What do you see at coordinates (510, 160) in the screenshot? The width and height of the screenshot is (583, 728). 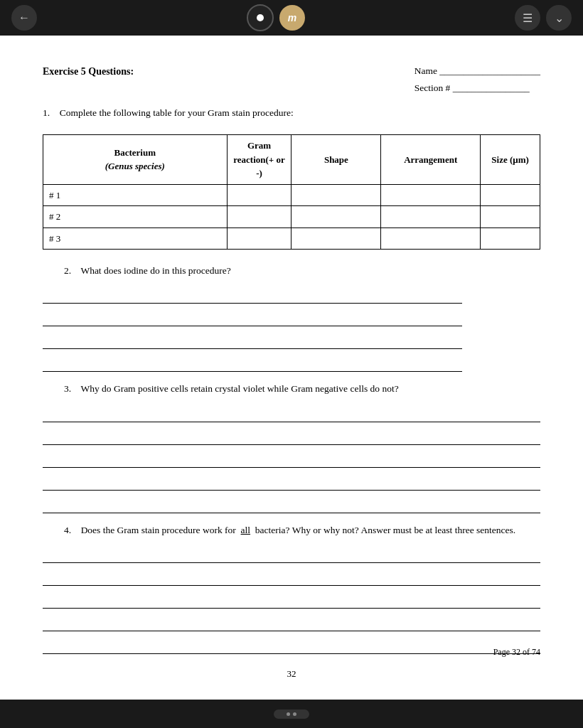 I see `col-size: Size (μm)` at bounding box center [510, 160].